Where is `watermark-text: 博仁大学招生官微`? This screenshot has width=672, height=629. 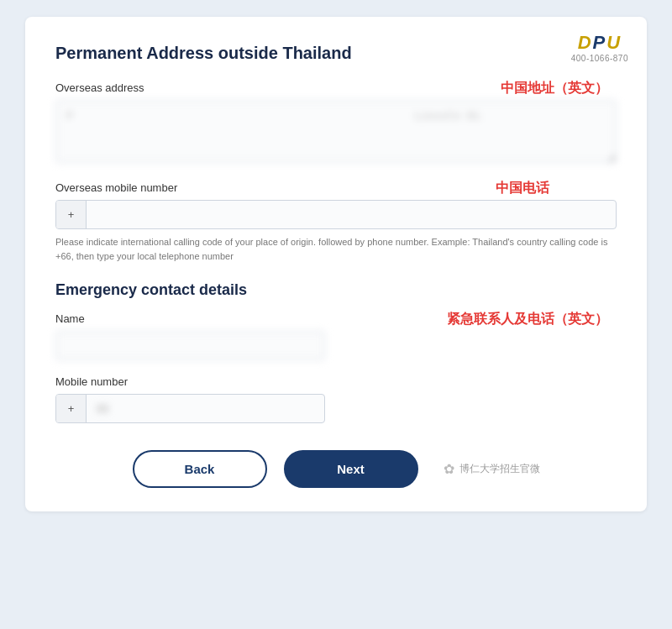 watermark-text: 博仁大学招生官微 is located at coordinates (500, 469).